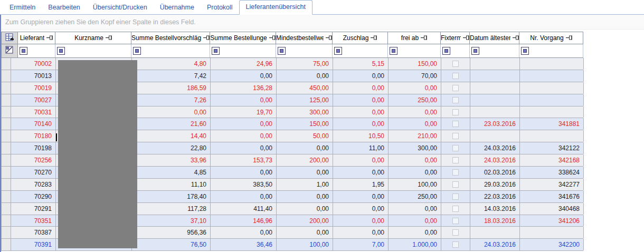 This screenshot has height=252, width=644. What do you see at coordinates (455, 51) in the screenshot?
I see `filter-cell-fixtermin` at bounding box center [455, 51].